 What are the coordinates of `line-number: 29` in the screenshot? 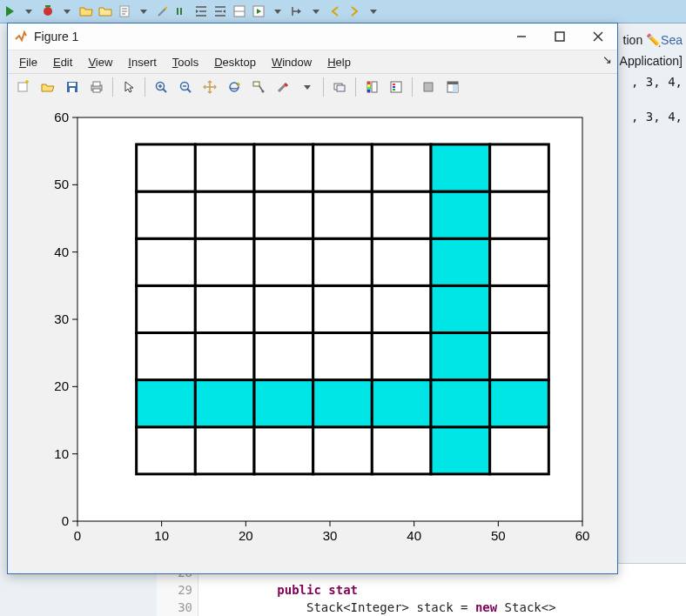 It's located at (174, 590).